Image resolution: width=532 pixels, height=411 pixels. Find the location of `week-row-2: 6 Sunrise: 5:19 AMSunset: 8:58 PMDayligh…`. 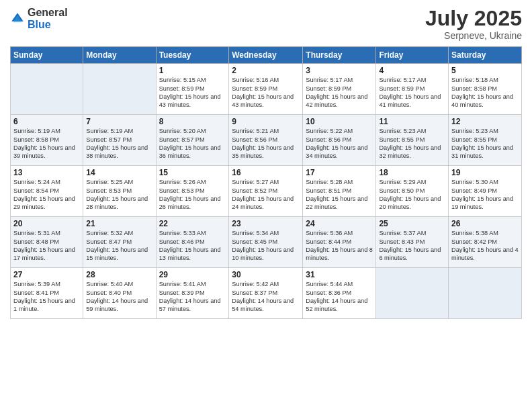

week-row-2: 6 Sunrise: 5:19 AMSunset: 8:58 PMDayligh… is located at coordinates (266, 140).